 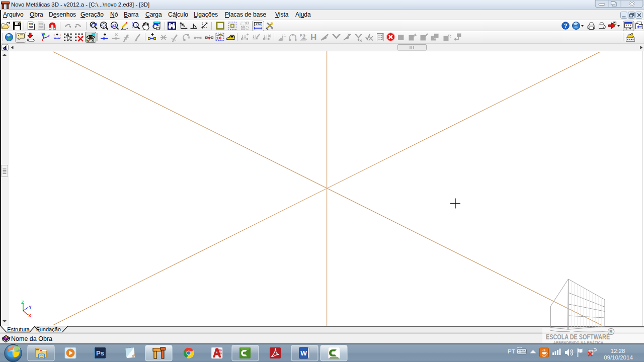 I want to click on svg-text: 09/10/2014, so click(x=618, y=357).